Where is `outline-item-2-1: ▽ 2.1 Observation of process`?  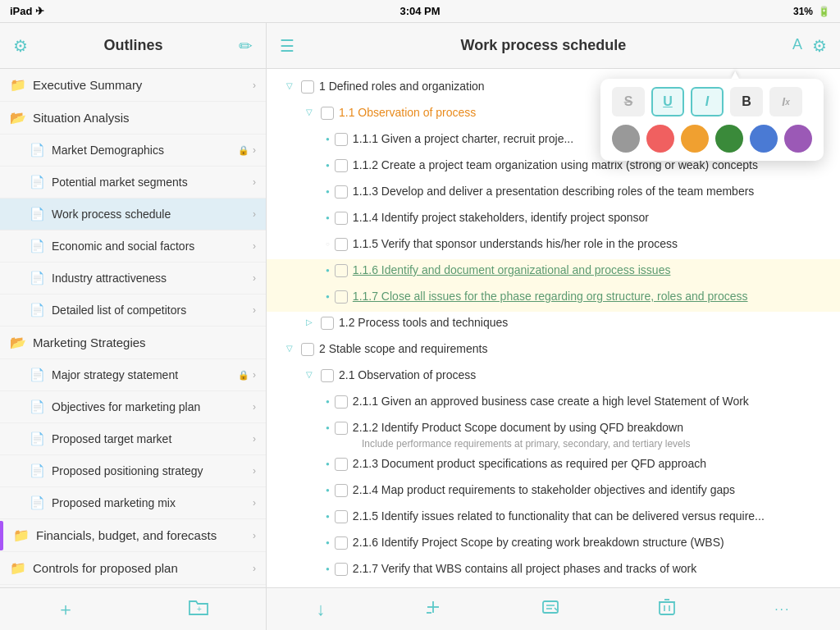
outline-item-2-1: ▽ 2.1 Observation of process is located at coordinates (553, 377).